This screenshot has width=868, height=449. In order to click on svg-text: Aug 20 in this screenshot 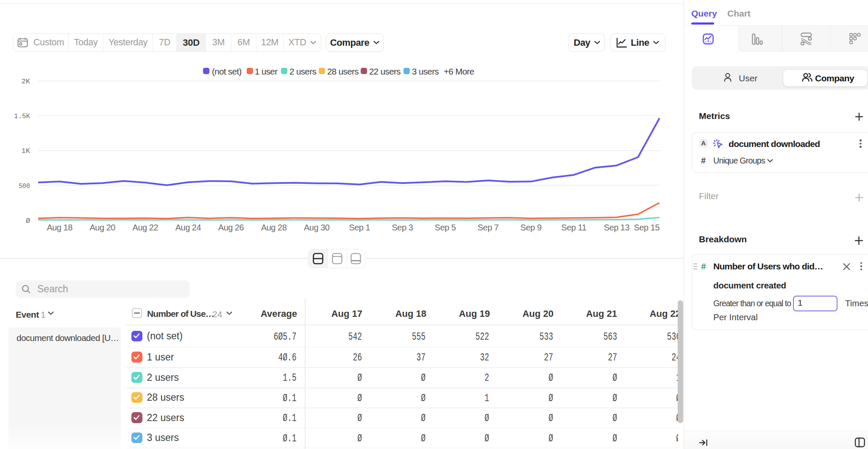, I will do `click(103, 227)`.